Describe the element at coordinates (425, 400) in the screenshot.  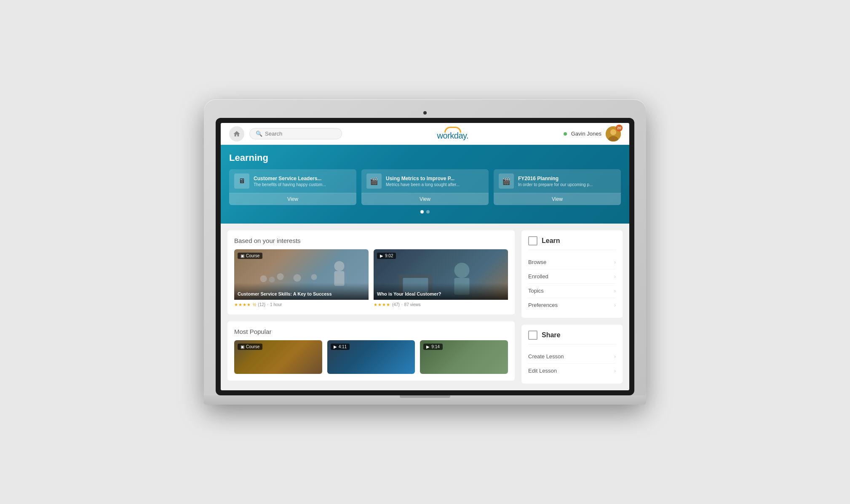
I see `laptop-base` at that location.